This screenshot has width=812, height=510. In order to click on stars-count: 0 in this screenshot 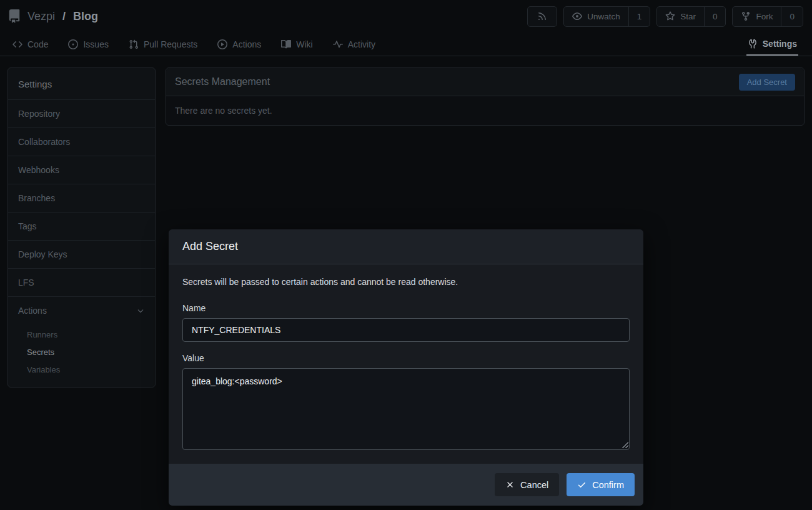, I will do `click(715, 16)`.